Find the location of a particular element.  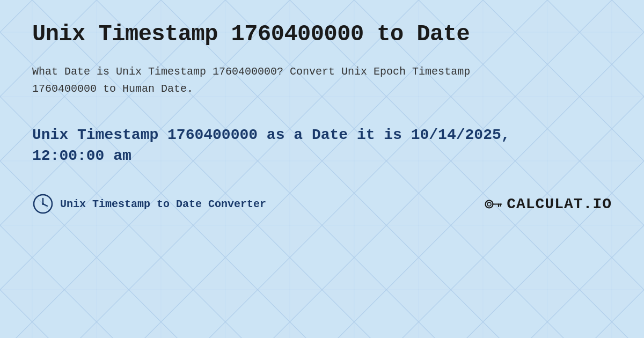

description-text: What Date is Unix Timestamp 1760400000? … is located at coordinates (274, 80).